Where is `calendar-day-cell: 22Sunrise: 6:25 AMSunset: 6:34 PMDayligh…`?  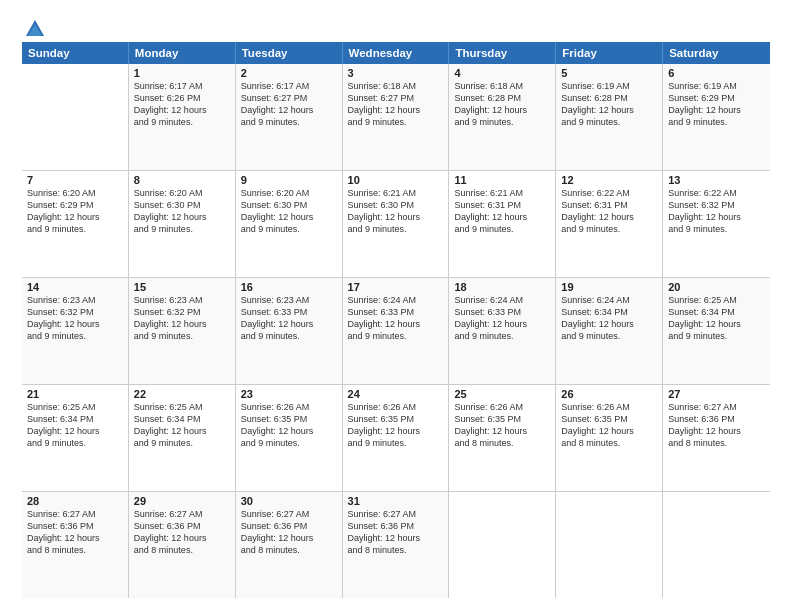 calendar-day-cell: 22Sunrise: 6:25 AMSunset: 6:34 PMDayligh… is located at coordinates (182, 438).